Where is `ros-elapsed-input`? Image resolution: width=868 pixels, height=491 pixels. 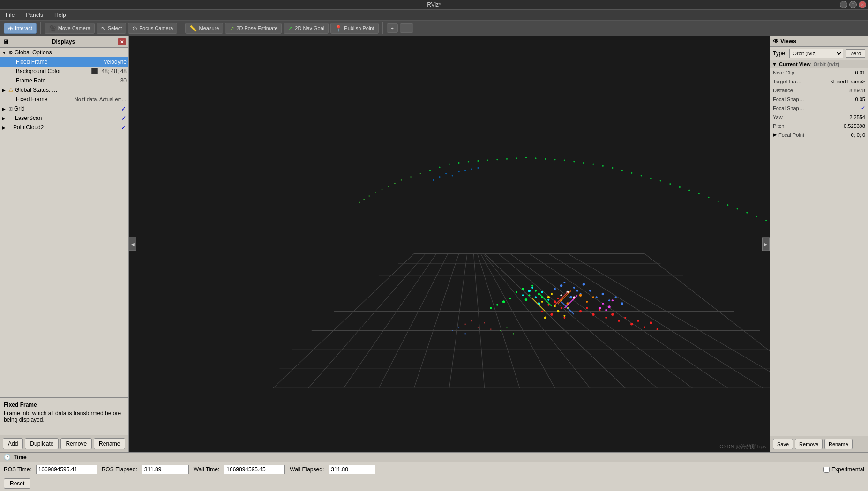
ros-elapsed-input is located at coordinates (165, 469).